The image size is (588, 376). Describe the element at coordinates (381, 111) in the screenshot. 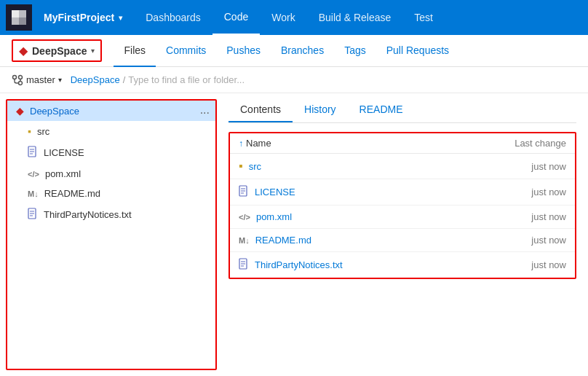

I see `tab-readme: README` at that location.